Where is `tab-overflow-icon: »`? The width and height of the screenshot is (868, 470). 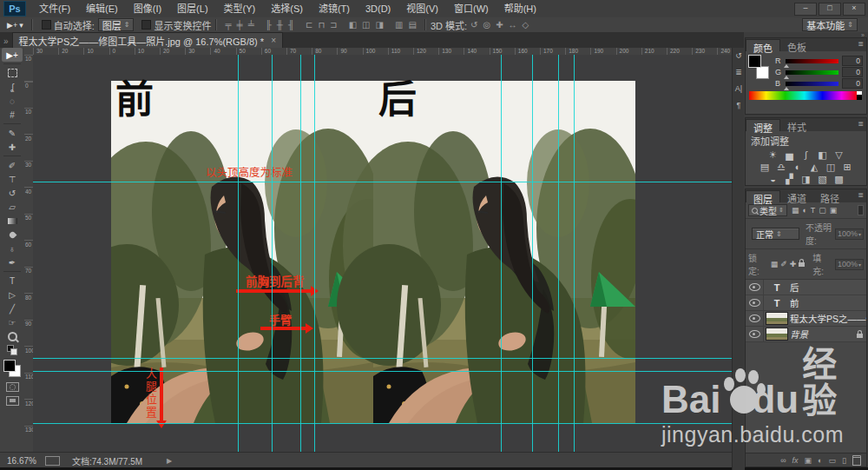 tab-overflow-icon: » is located at coordinates (6, 42).